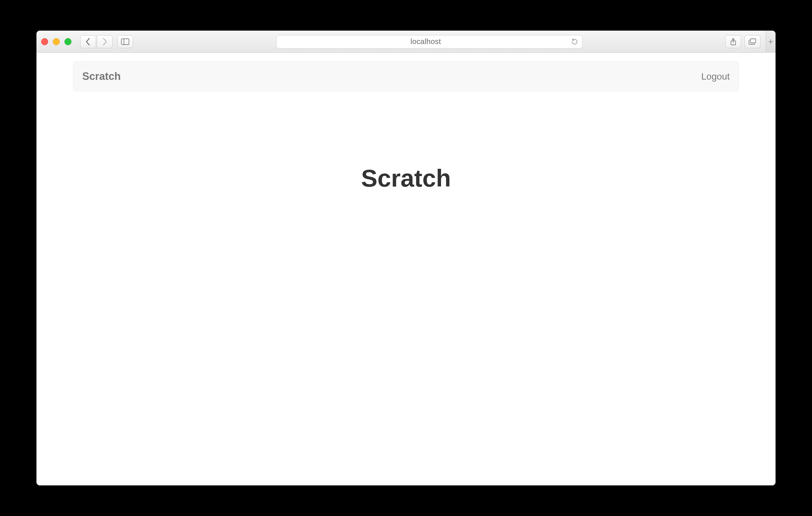  What do you see at coordinates (429, 42) in the screenshot?
I see `address-bar-container: localhost` at bounding box center [429, 42].